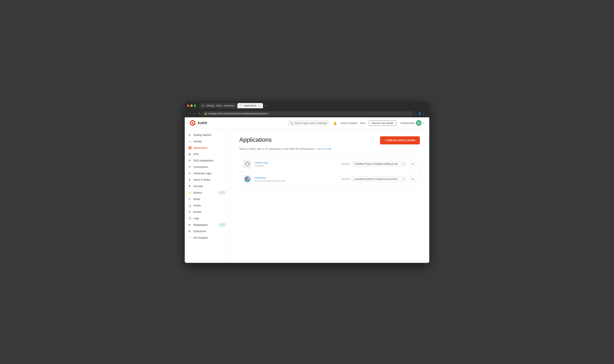 The image size is (614, 364). Describe the element at coordinates (363, 123) in the screenshot. I see `docs-link: Docs` at that location.